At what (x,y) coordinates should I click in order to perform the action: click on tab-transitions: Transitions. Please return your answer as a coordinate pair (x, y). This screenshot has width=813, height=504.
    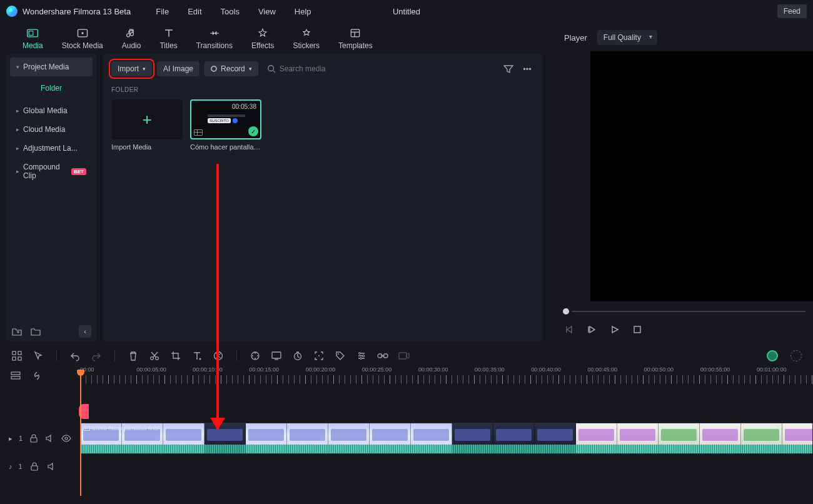
    Looking at the image, I should click on (215, 39).